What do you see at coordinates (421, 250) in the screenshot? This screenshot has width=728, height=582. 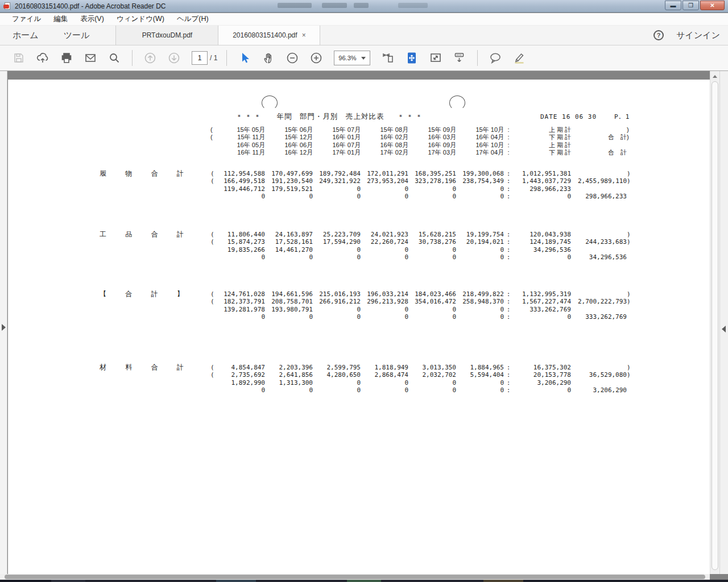 I see `report-row: 19,835,26614,461,2700000:34,296,536` at bounding box center [421, 250].